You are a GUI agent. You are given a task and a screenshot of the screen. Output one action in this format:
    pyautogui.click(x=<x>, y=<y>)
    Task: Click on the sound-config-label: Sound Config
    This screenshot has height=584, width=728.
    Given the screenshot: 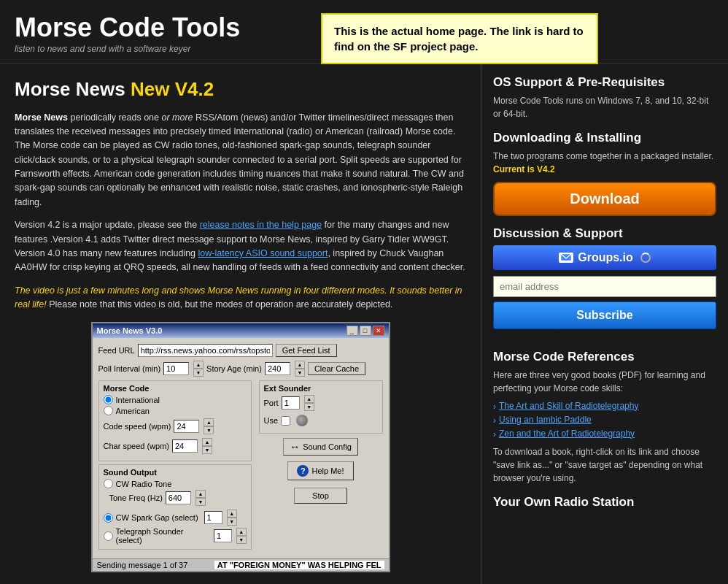 What is the action you would take?
    pyautogui.click(x=327, y=447)
    